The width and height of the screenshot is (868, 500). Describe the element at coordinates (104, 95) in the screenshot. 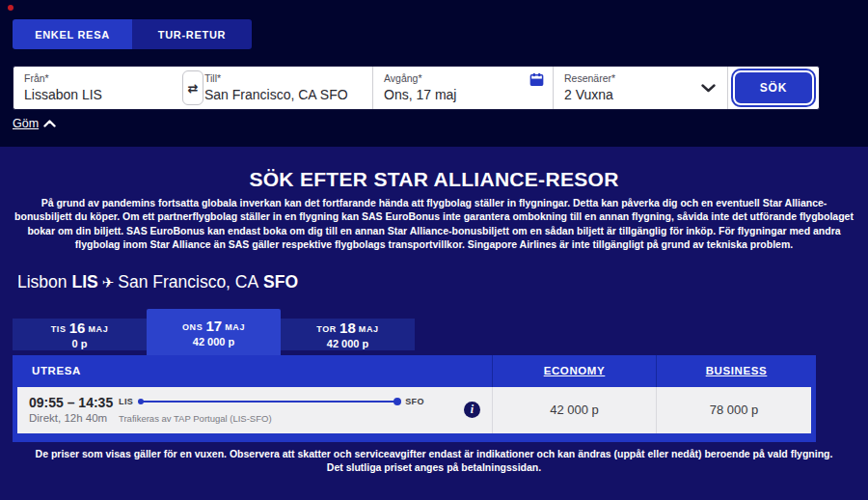

I see `from-value: Lissabon LIS` at that location.